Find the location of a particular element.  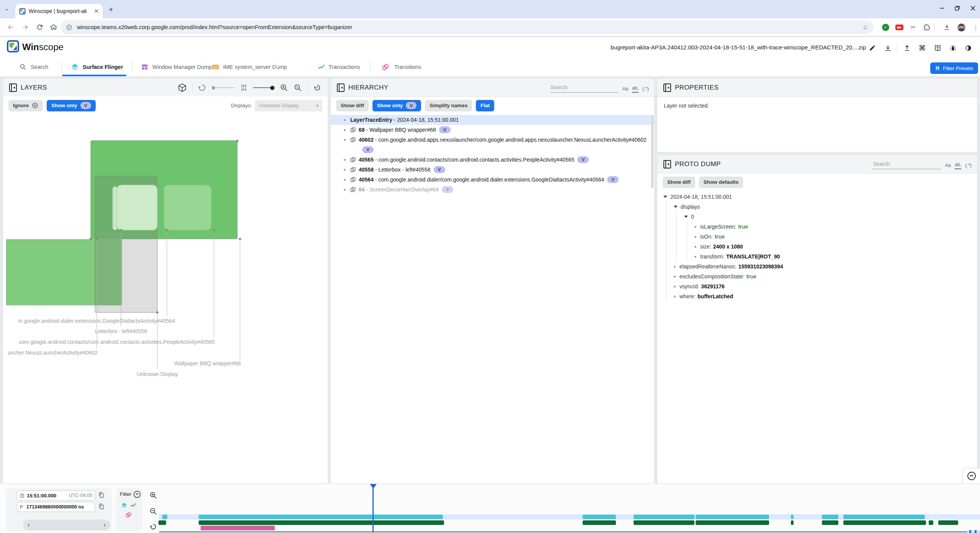

home-icon is located at coordinates (54, 27).